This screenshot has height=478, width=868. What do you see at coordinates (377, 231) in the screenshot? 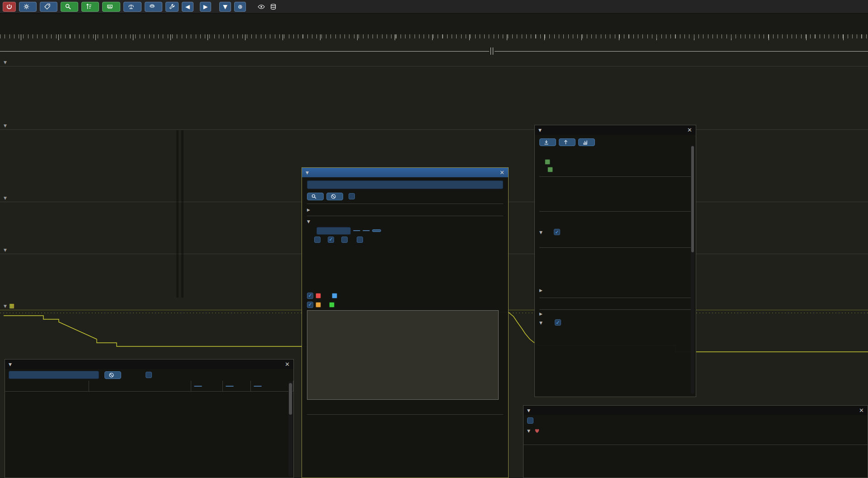
I see `reset-button` at bounding box center [377, 231].